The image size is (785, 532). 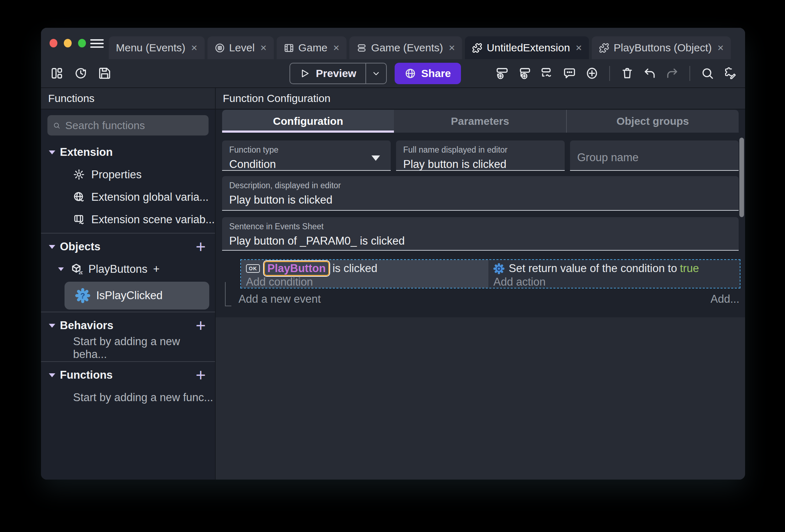 What do you see at coordinates (81, 73) in the screenshot?
I see `history-icon` at bounding box center [81, 73].